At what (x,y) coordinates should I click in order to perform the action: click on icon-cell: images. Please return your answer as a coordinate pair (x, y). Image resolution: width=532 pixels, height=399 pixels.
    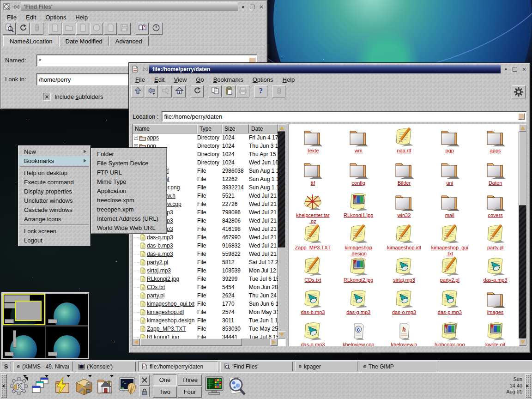
    Looking at the image, I should click on (495, 304).